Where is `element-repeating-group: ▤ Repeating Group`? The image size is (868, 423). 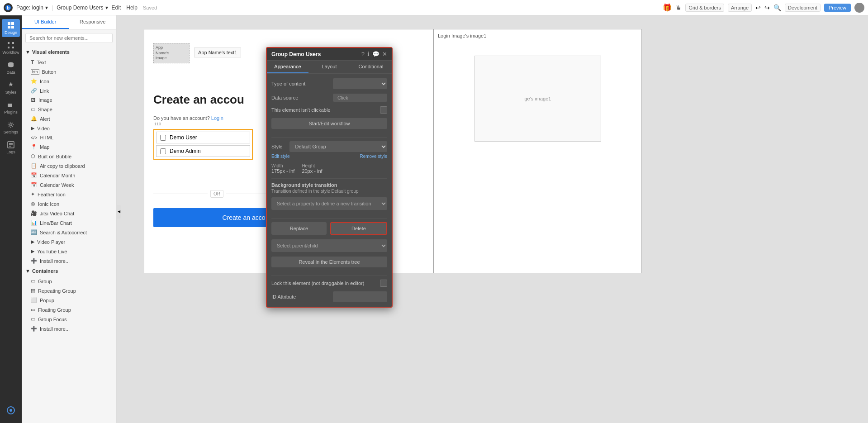 element-repeating-group: ▤ Repeating Group is located at coordinates (69, 290).